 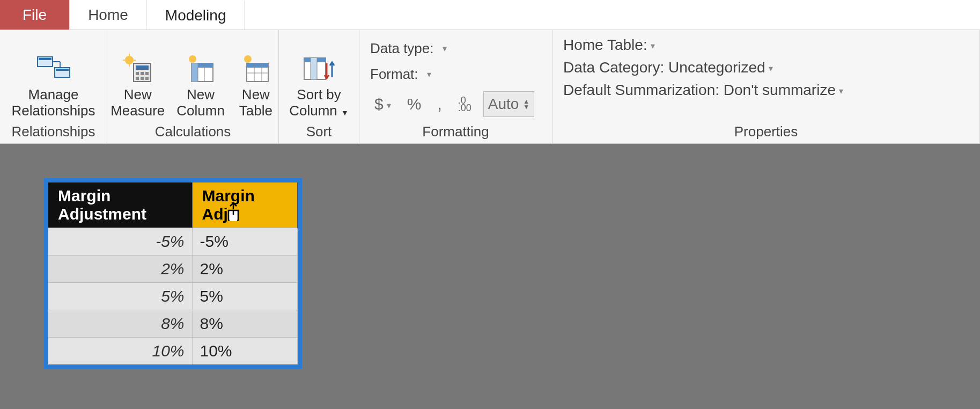 What do you see at coordinates (609, 45) in the screenshot?
I see `home-table-dropdown: Home Table:` at bounding box center [609, 45].